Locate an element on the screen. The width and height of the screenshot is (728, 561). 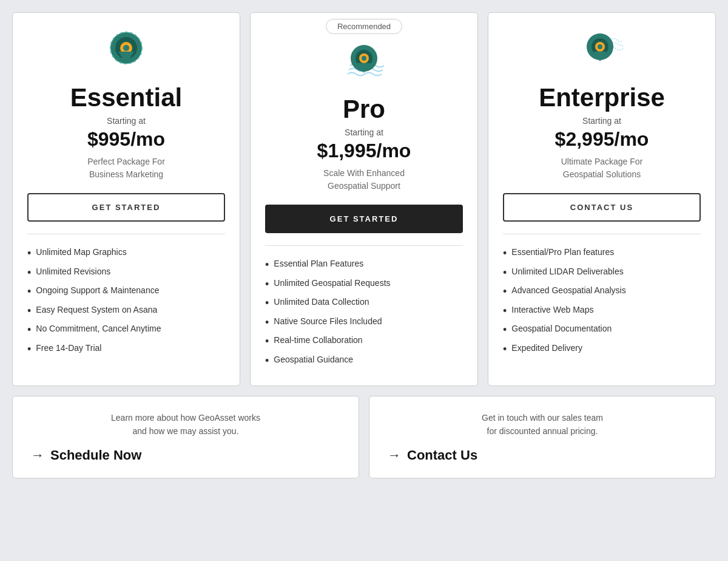
schedule-label: Schedule Now is located at coordinates (96, 455).